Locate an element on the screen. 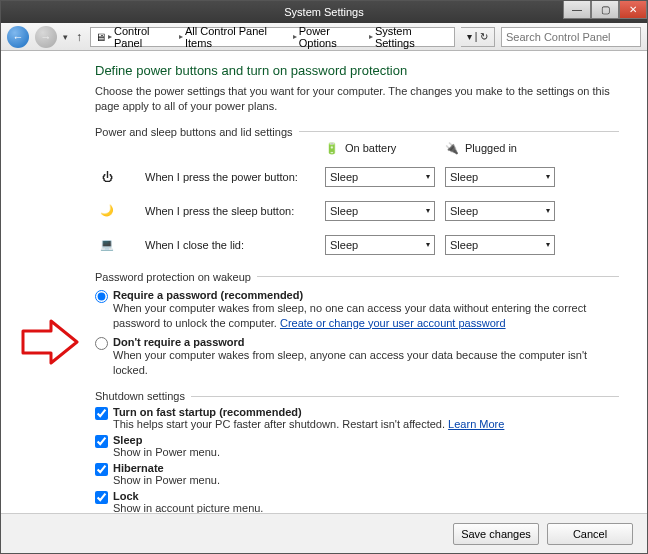  lid-battery-select: Sleep▾ is located at coordinates (380, 245).